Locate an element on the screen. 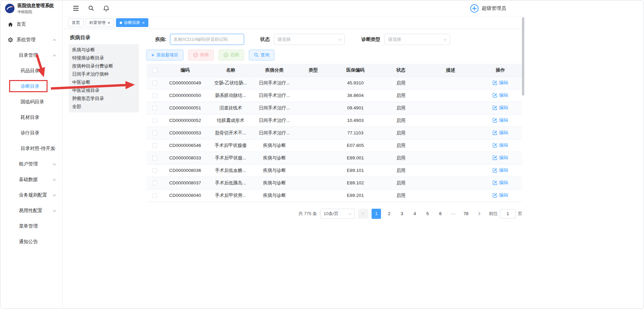 The width and height of the screenshot is (644, 309). sidebar-item-basic-data: 基础数据 is located at coordinates (31, 180).